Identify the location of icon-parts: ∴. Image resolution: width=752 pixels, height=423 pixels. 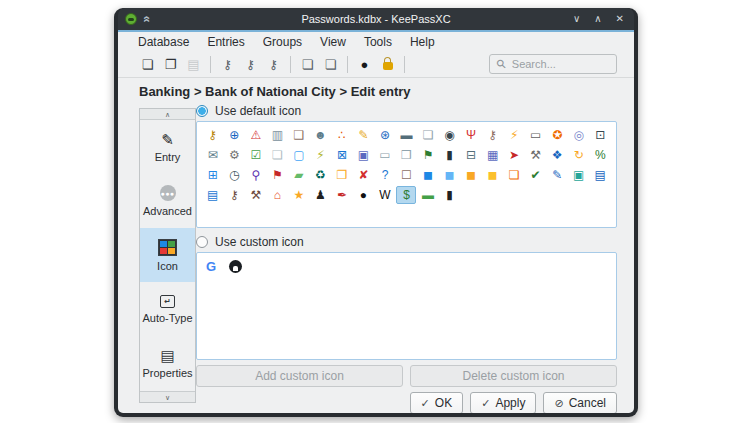
(342, 135).